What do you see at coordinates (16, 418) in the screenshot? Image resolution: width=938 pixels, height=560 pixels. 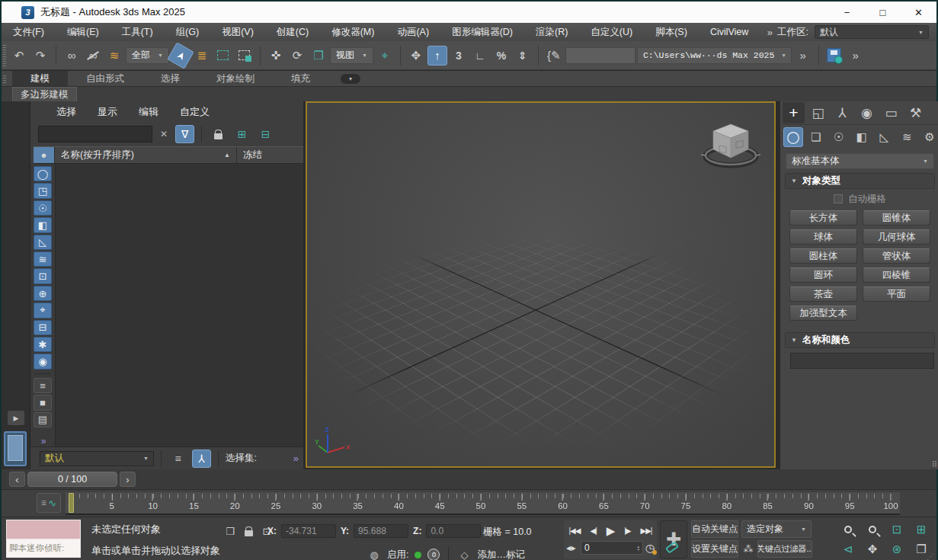 I see `expand-panel-button: ▶` at bounding box center [16, 418].